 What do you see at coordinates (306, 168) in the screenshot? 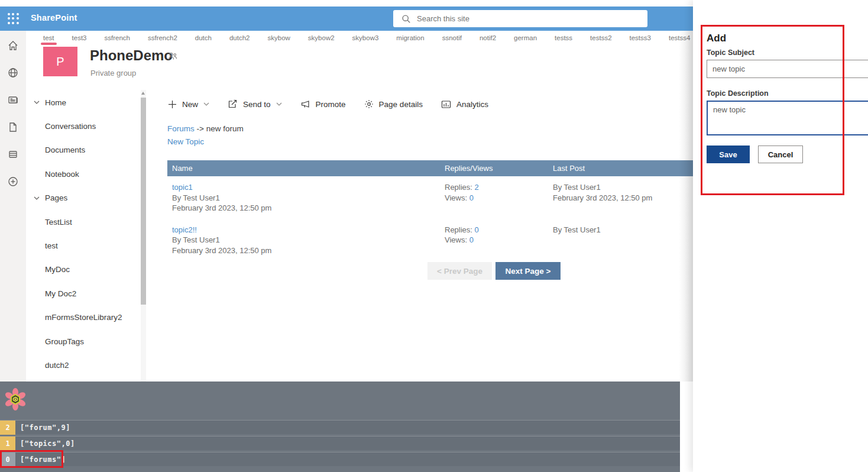
I see `column-header-name: Name` at bounding box center [306, 168].